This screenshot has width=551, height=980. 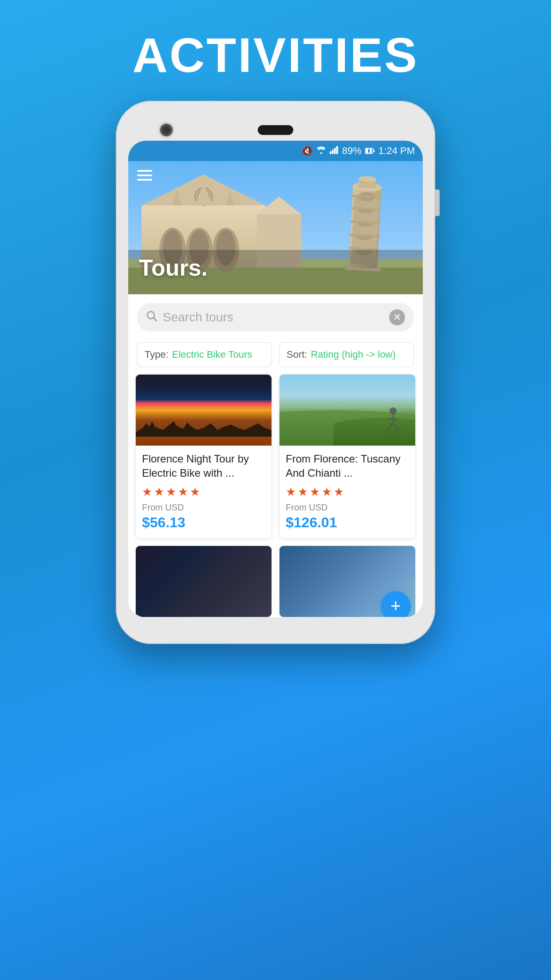 I want to click on tour-card-0-title: Florence Night Tour by Electric Bike wit…, so click(x=204, y=466).